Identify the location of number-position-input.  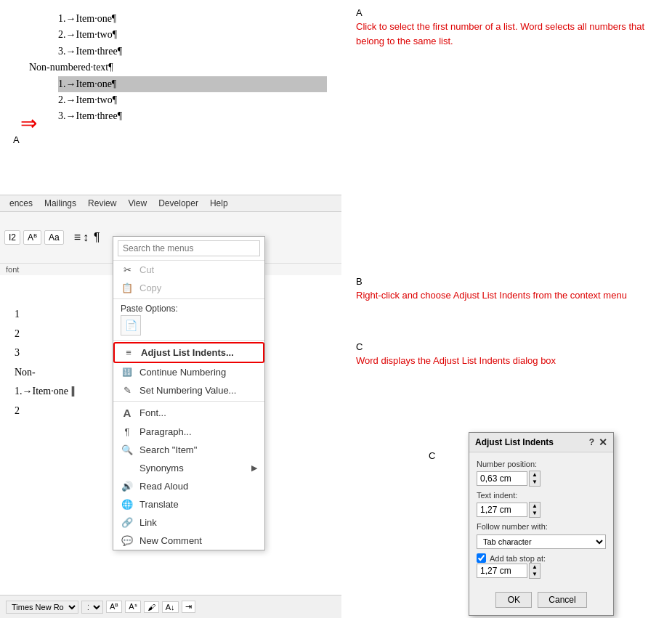
(502, 479).